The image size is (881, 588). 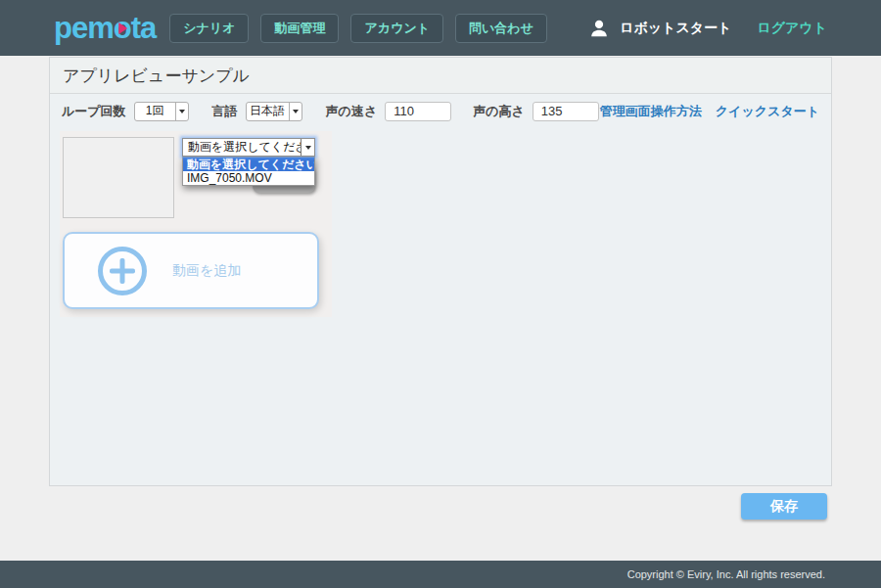 I want to click on video-select-value: 動画を選択してください, so click(x=242, y=147).